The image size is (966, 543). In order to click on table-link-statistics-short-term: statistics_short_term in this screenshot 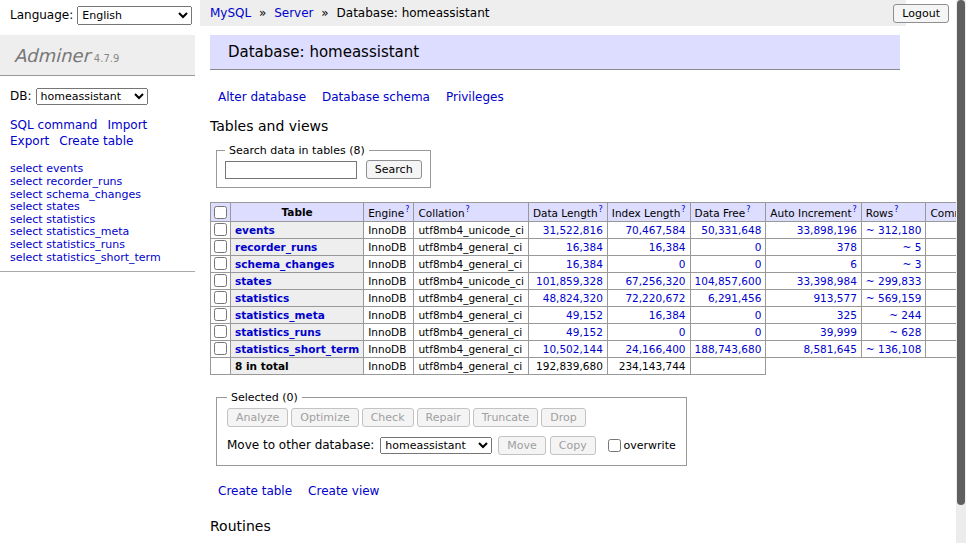, I will do `click(103, 258)`.